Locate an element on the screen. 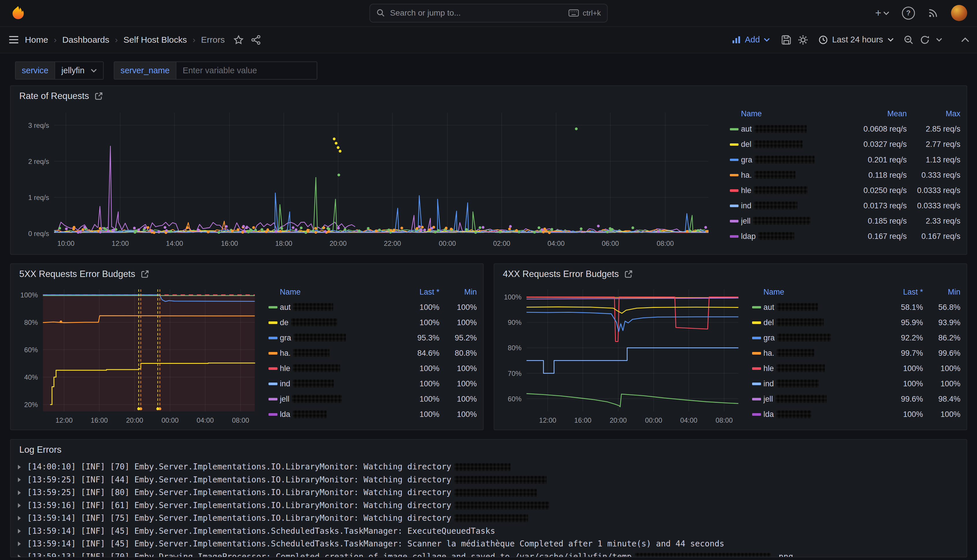  variable-server-name-input is located at coordinates (247, 71).